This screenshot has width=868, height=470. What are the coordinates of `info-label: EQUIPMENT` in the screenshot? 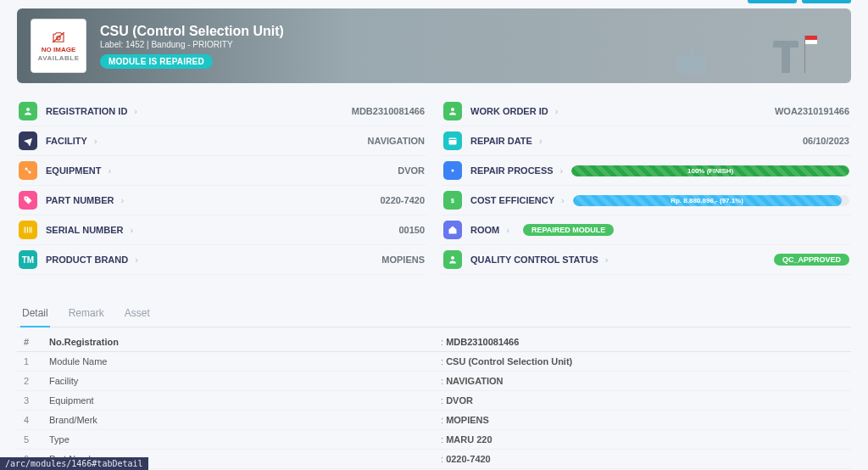 It's located at (73, 171).